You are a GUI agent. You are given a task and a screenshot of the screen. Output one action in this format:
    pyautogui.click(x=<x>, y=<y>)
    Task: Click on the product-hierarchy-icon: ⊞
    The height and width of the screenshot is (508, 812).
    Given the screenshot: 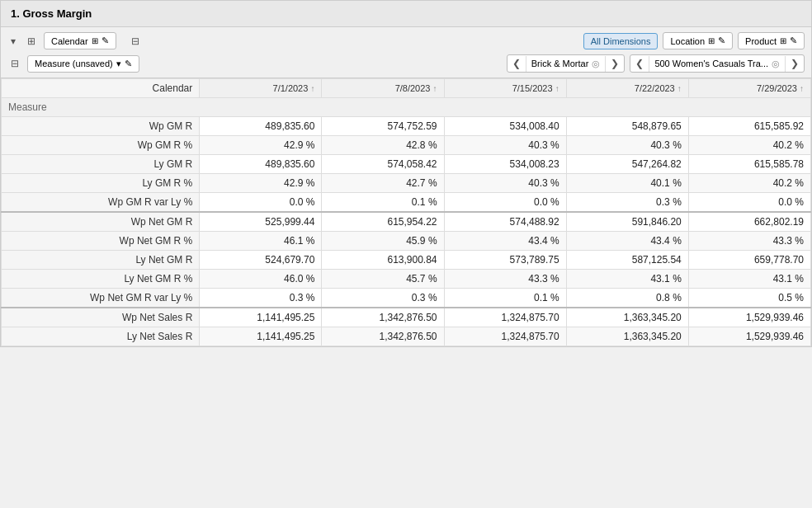 What is the action you would take?
    pyautogui.click(x=783, y=41)
    